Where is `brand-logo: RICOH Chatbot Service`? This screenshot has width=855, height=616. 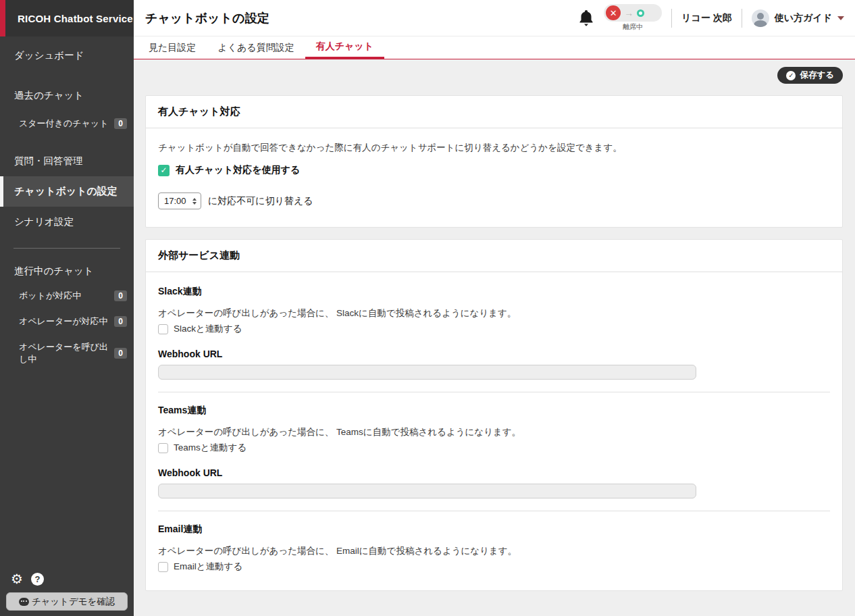
brand-logo: RICOH Chatbot Service is located at coordinates (67, 18).